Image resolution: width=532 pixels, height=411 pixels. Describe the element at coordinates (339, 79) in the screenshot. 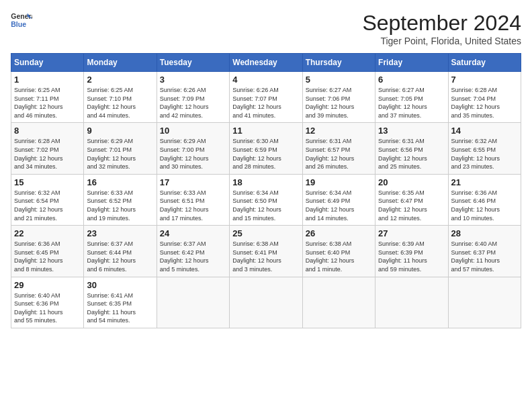

I see `day-number: 5` at that location.